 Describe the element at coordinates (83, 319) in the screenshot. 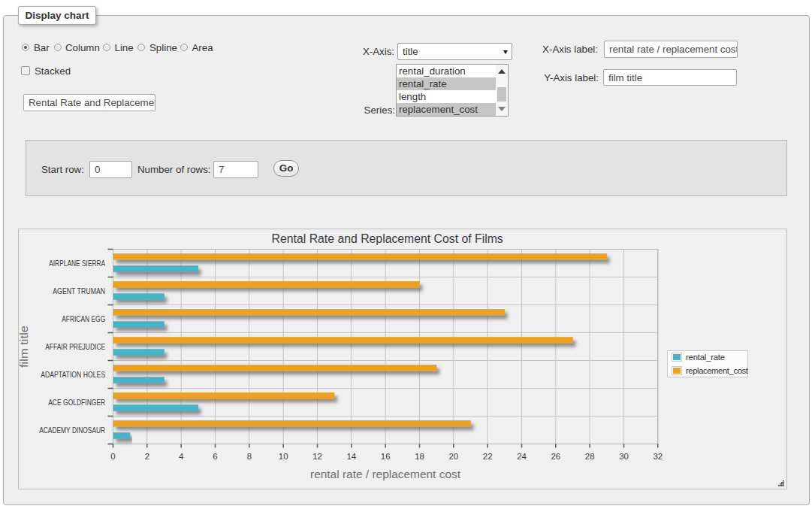

I see `svg-text: AFRICAN EGG` at that location.